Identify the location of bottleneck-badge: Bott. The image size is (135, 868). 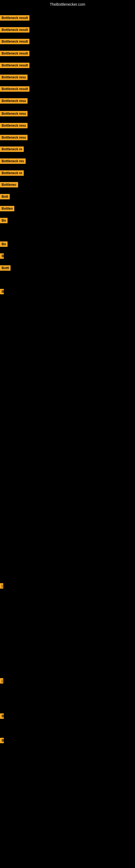
(5, 197).